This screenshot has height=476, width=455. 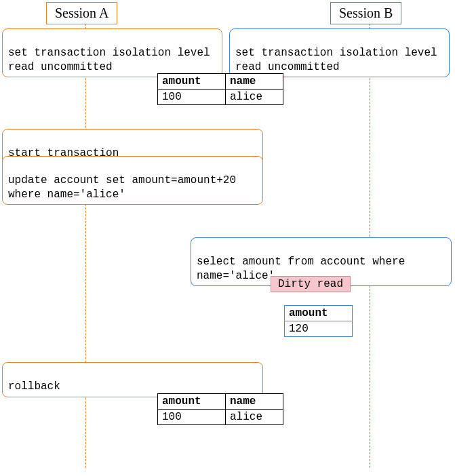 I want to click on table-row: 120, so click(x=319, y=330).